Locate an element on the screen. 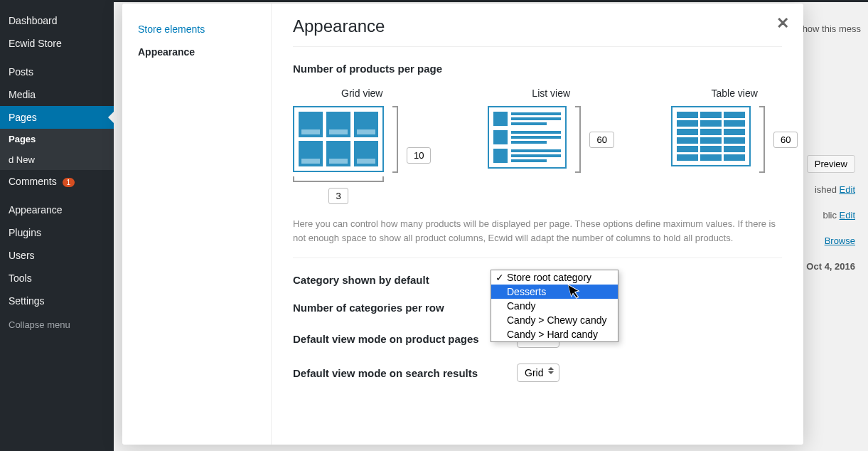 This screenshot has height=451, width=868. menu-media: Media is located at coordinates (57, 95).